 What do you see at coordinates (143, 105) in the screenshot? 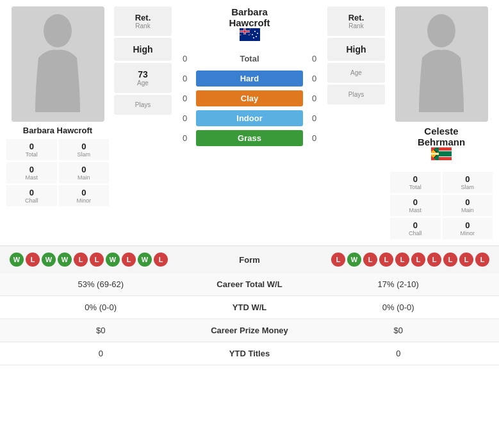
I see `player1-plays: Plays` at bounding box center [143, 105].